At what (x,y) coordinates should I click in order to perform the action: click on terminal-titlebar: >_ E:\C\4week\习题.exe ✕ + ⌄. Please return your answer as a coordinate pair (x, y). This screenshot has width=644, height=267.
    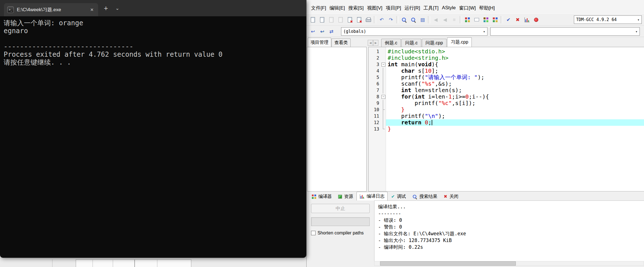
    Looking at the image, I should click on (153, 8).